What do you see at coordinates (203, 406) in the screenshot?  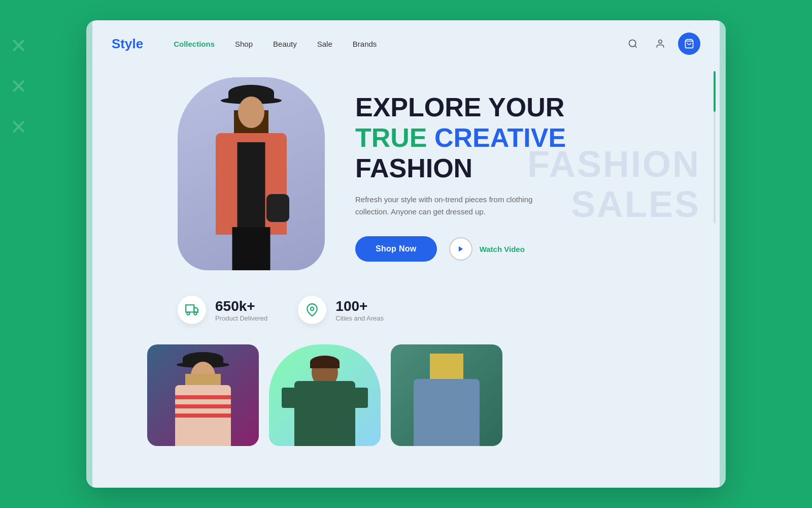 I see `card1-stripe2` at bounding box center [203, 406].